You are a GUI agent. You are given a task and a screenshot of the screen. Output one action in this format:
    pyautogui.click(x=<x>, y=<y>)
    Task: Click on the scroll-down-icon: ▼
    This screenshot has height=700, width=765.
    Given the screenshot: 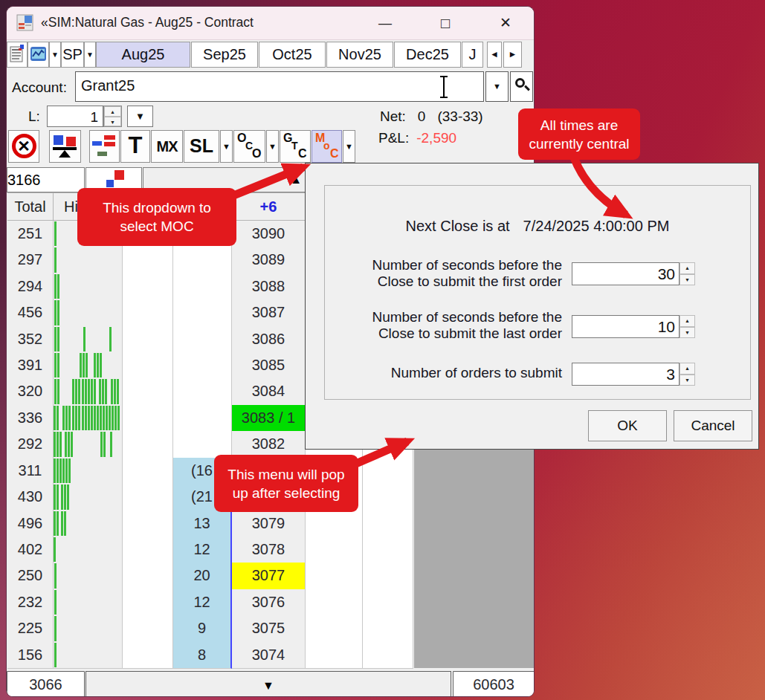 What is the action you would take?
    pyautogui.click(x=268, y=685)
    